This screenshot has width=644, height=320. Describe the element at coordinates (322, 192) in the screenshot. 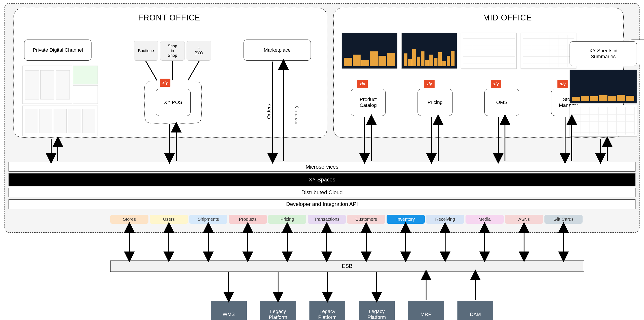

I see `distributed-cloud-label: Distributed Cloud` at that location.